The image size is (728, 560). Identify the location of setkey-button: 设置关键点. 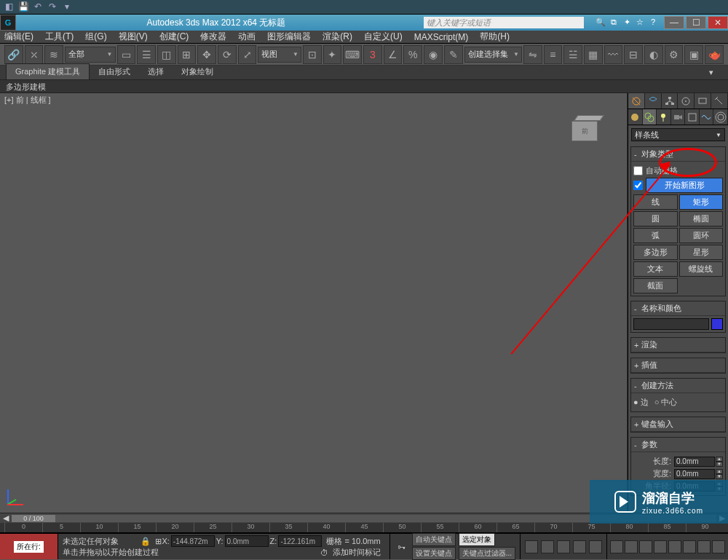
(434, 553).